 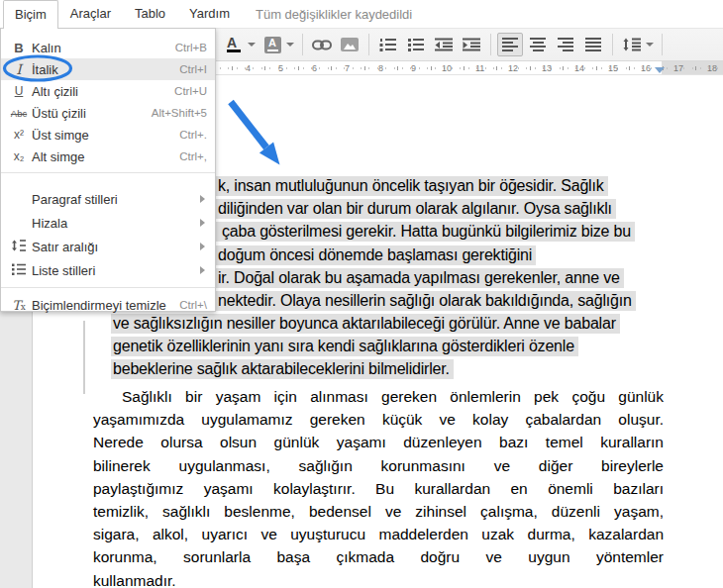 What do you see at coordinates (362, 14) in the screenshot?
I see `menu-bar: Biçim Araçlar Tablo Yardım Tüm değişikli…` at bounding box center [362, 14].